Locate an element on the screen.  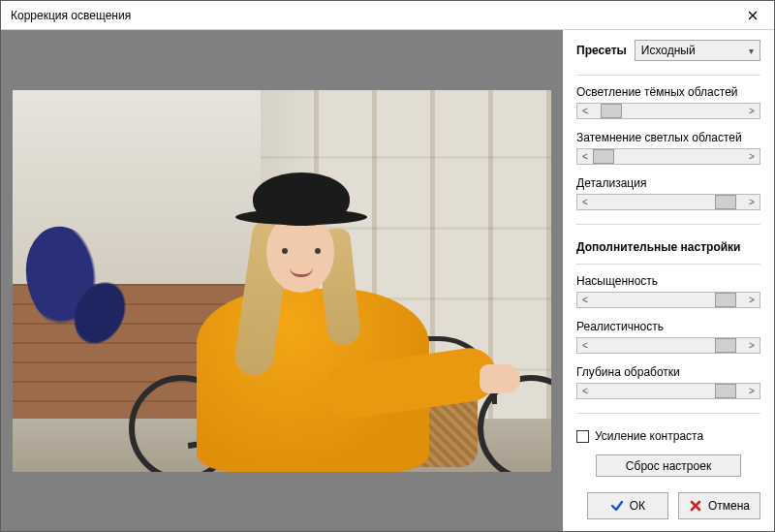
reset-label: Сброс настроек is located at coordinates (668, 466).